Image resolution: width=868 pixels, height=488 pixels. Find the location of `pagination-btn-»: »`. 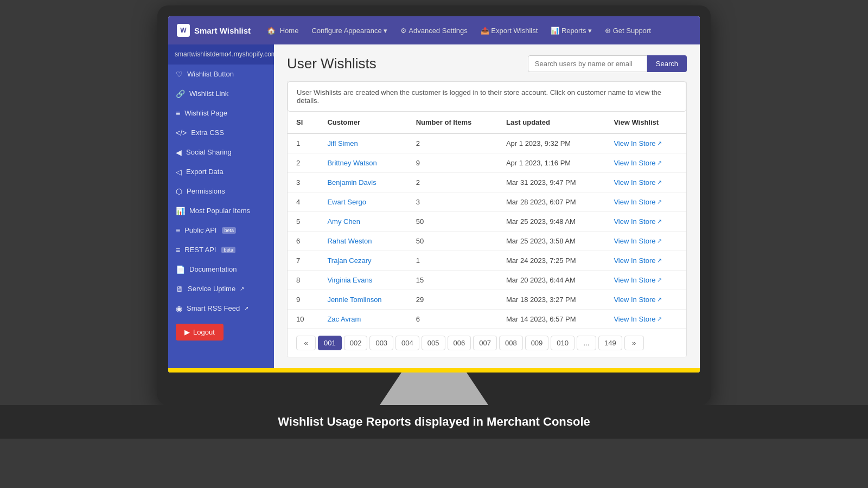

pagination-btn-»: » is located at coordinates (634, 343).